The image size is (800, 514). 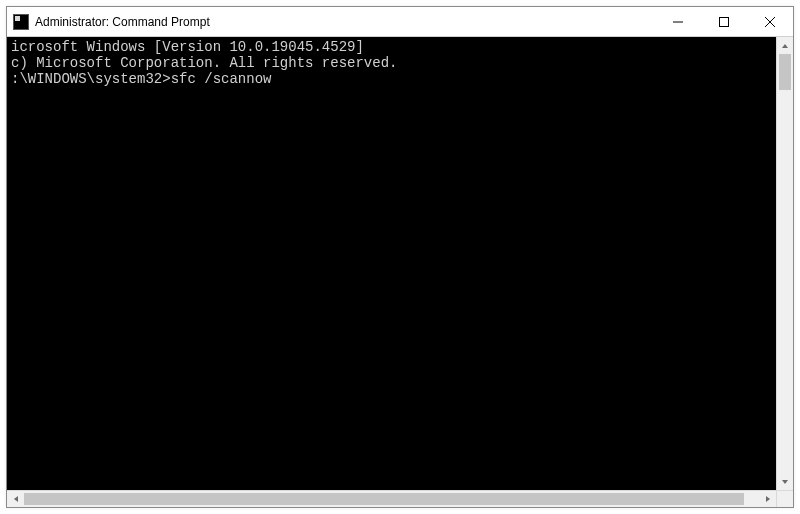 What do you see at coordinates (122, 22) in the screenshot?
I see `window-title: Administrator: Command Prompt` at bounding box center [122, 22].